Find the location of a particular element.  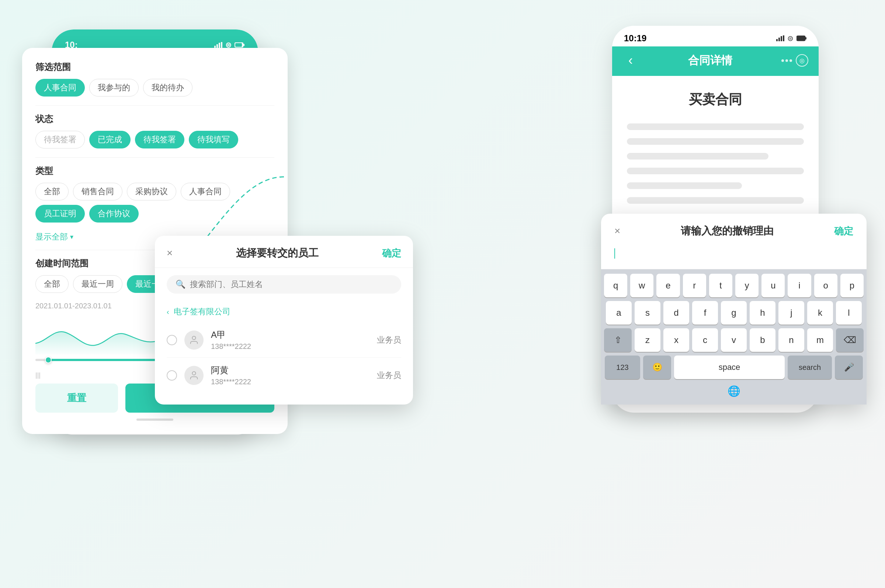

key-r: r is located at coordinates (694, 286).